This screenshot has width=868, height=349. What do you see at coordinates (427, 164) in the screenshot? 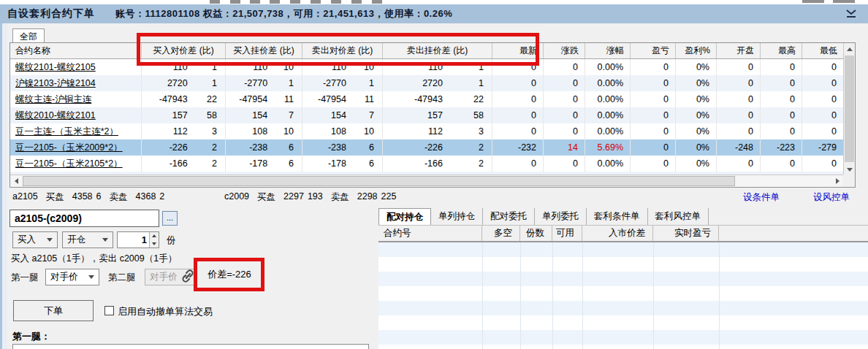
I see `quote-row: 豆一2105-（玉米2105*2）-1662-1786-1786-1662000…` at bounding box center [427, 164].